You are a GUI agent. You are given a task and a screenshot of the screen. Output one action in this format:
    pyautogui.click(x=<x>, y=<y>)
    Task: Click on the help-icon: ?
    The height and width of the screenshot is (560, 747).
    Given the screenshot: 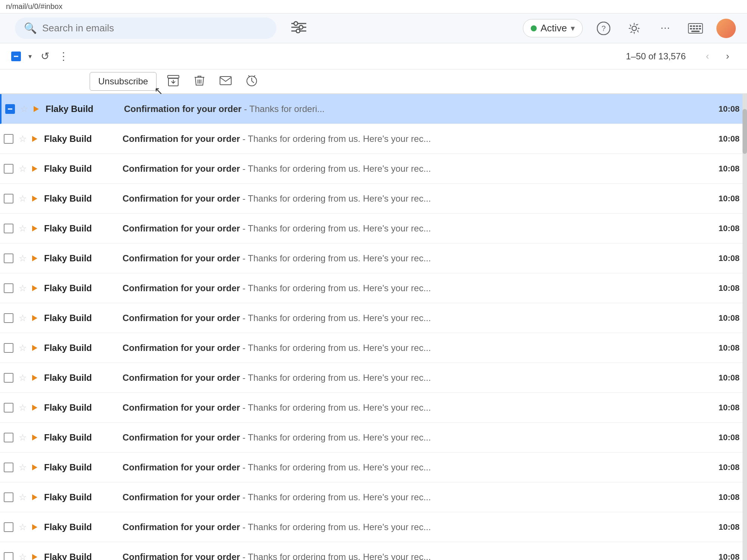 What is the action you would take?
    pyautogui.click(x=604, y=28)
    